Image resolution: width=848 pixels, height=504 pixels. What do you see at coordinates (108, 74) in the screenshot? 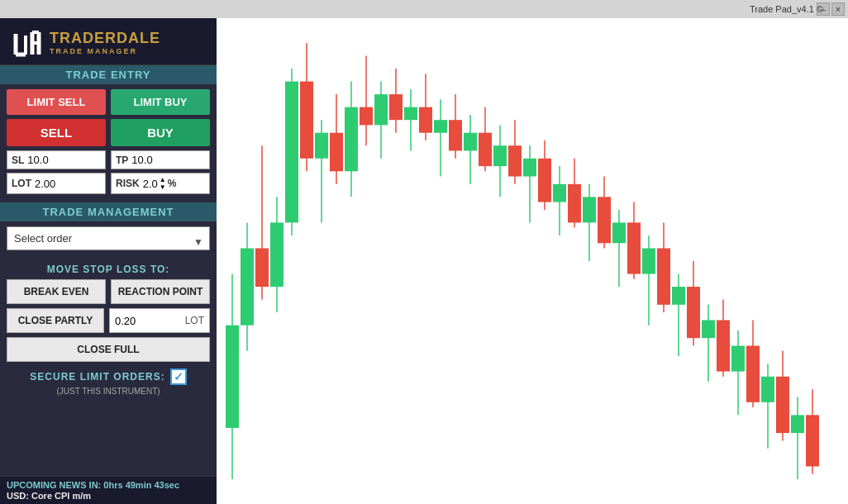
I see `trade-entry-header: TRADE ENTRY` at bounding box center [108, 74].